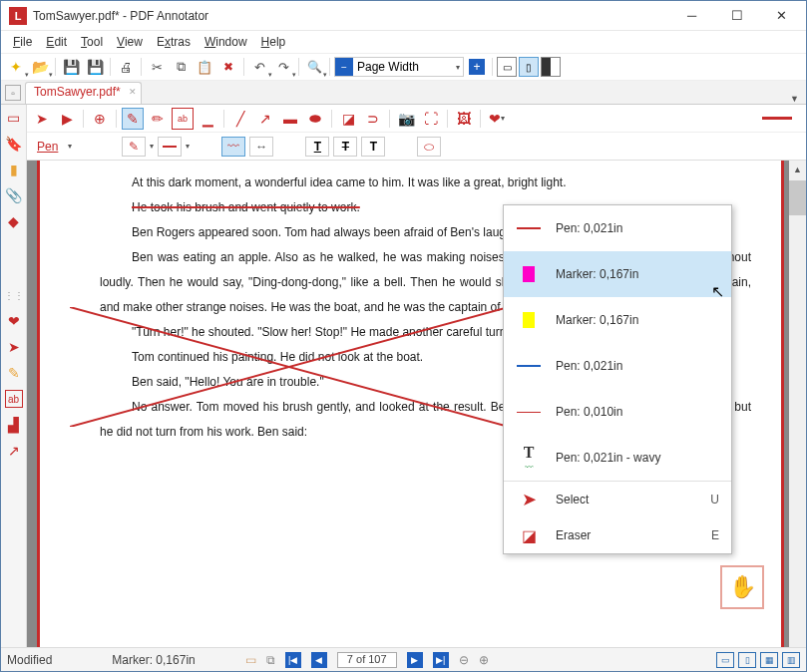 The height and width of the screenshot is (672, 807). Describe the element at coordinates (290, 119) in the screenshot. I see `rect-tool-icon: ▬` at that location.